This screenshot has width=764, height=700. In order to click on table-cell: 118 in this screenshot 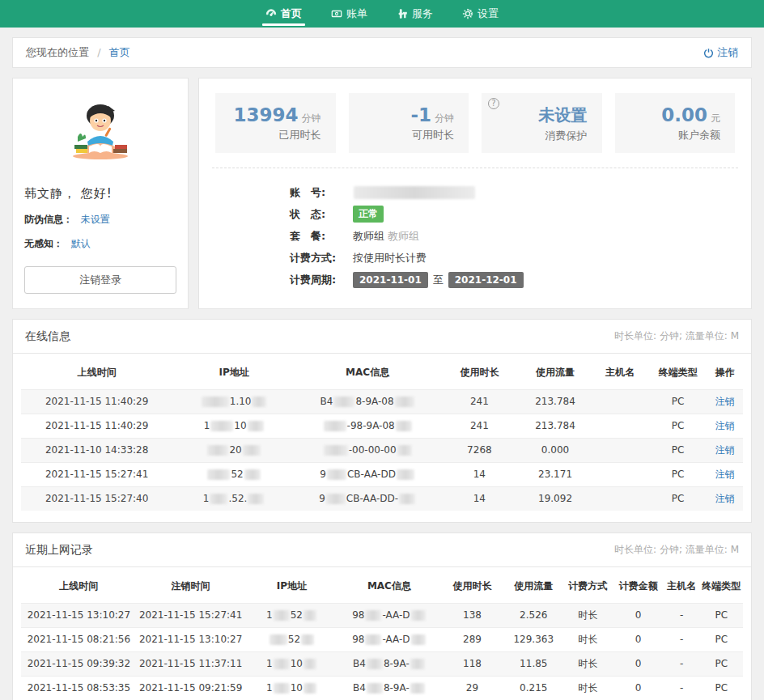, I will do `click(472, 664)`.